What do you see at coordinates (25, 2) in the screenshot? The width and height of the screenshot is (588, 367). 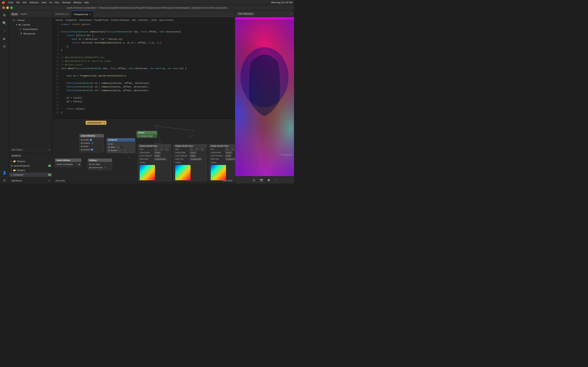 I see `menu-edit: Edit` at bounding box center [25, 2].